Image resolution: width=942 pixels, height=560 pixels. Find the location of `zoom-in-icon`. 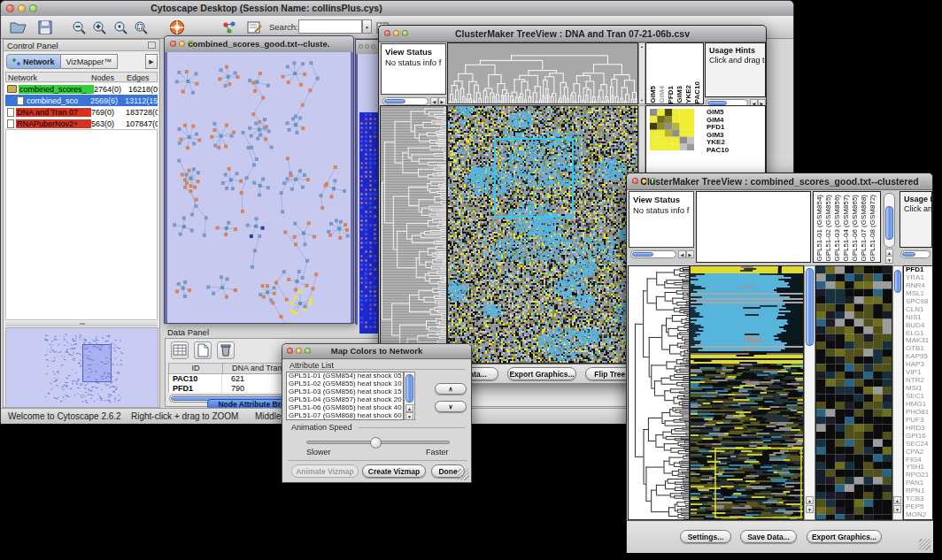

zoom-in-icon is located at coordinates (99, 28).